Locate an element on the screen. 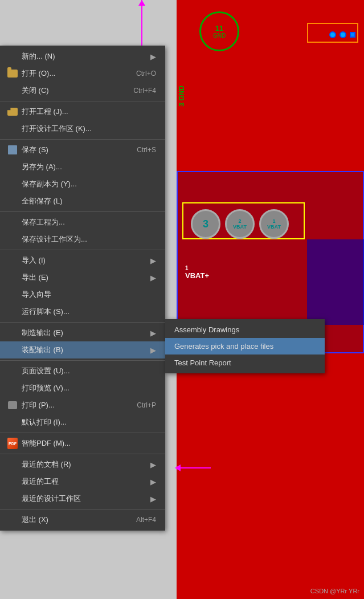 This screenshot has height=599, width=364. menu-label-saveworkspace: 保存设计工作区为... is located at coordinates (89, 239).